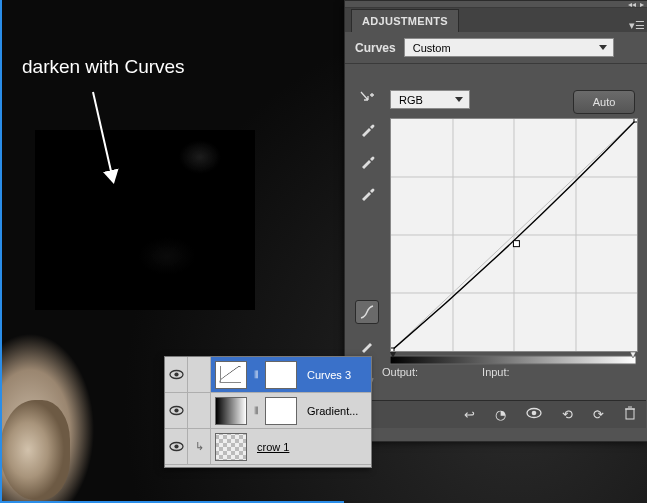  I want to click on input-label: Input:, so click(496, 372).